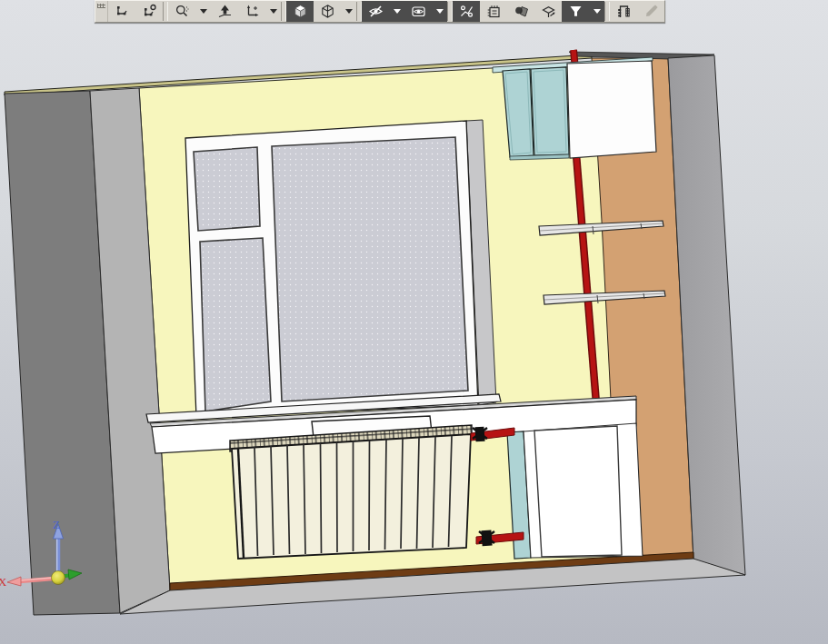  I want to click on base-cabinet-door, so click(578, 491).